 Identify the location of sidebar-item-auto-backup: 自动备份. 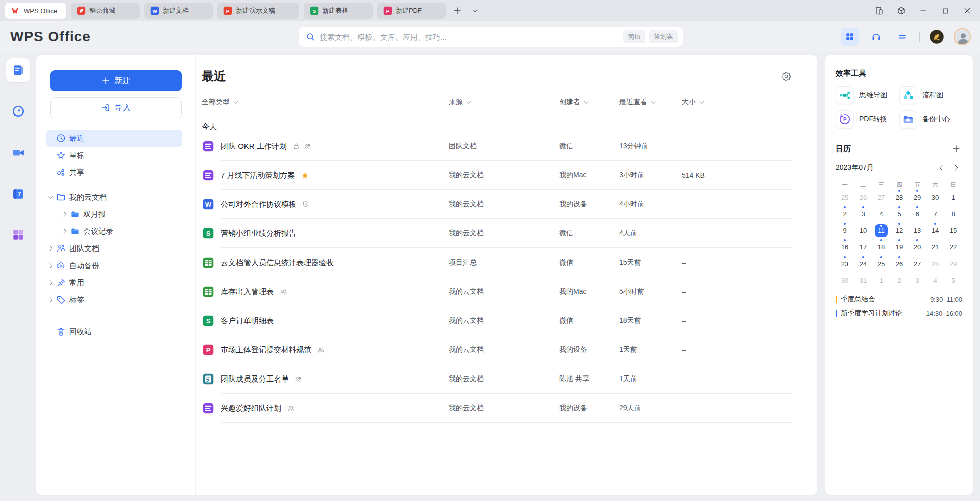
(114, 266).